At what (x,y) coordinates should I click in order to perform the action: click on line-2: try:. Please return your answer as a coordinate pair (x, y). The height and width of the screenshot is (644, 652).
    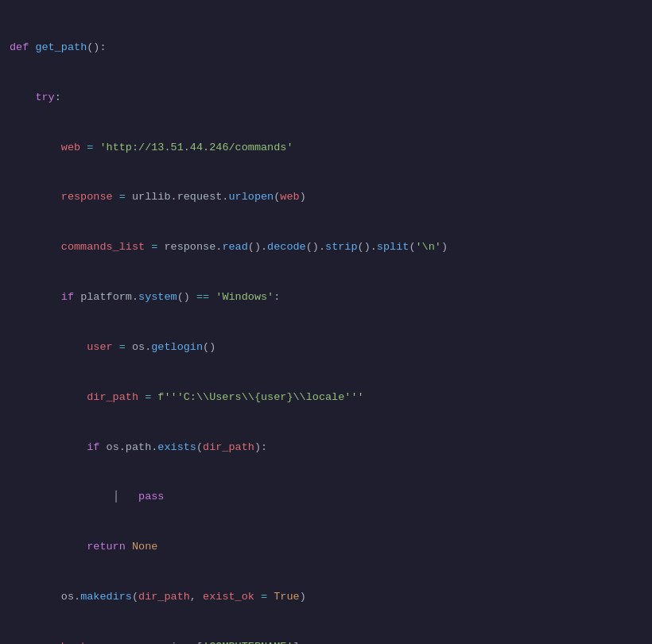
    Looking at the image, I should click on (326, 99).